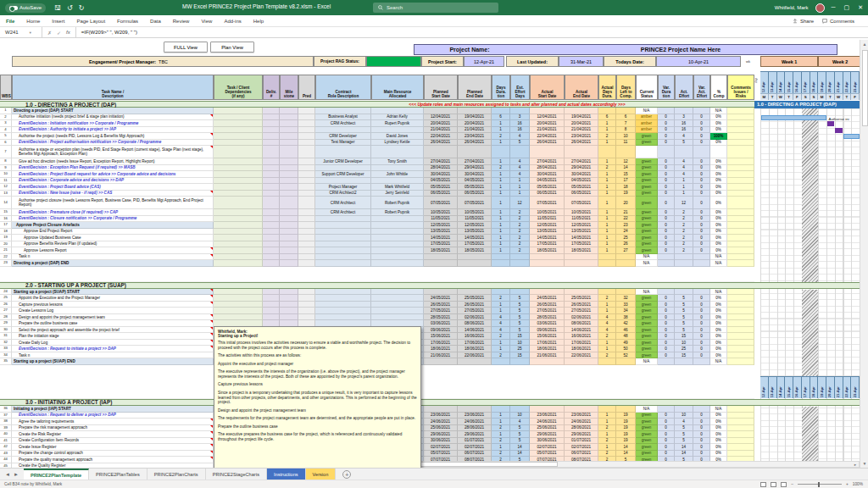 The height and width of the screenshot is (488, 868). What do you see at coordinates (626, 175) in the screenshot?
I see `cell-lf: 15` at bounding box center [626, 175].